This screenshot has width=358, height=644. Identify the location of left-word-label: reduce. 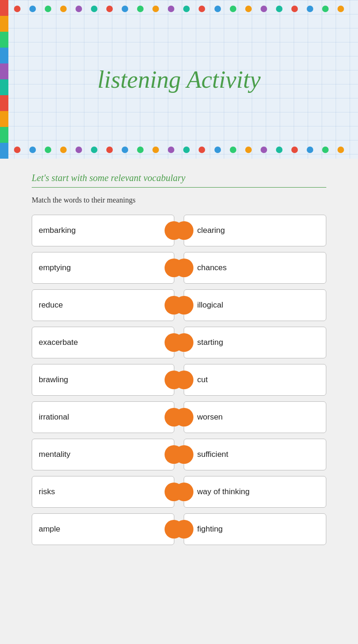
(51, 305).